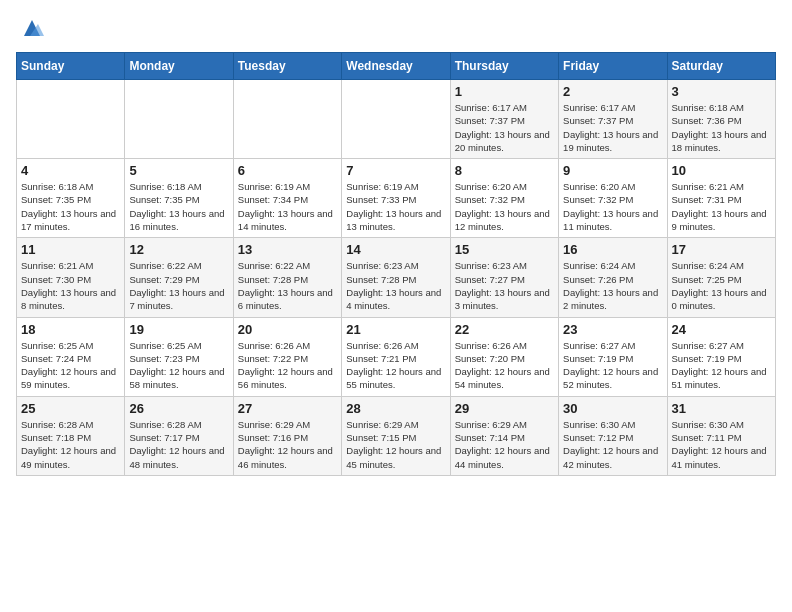  I want to click on col-header-tuesday: Tuesday, so click(287, 66).